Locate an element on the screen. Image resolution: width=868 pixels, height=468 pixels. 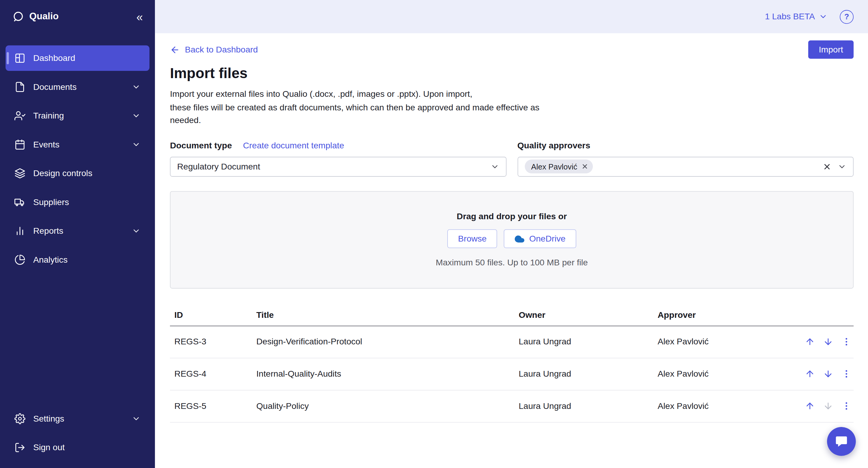
sidebar-collapse-button: « is located at coordinates (140, 17).